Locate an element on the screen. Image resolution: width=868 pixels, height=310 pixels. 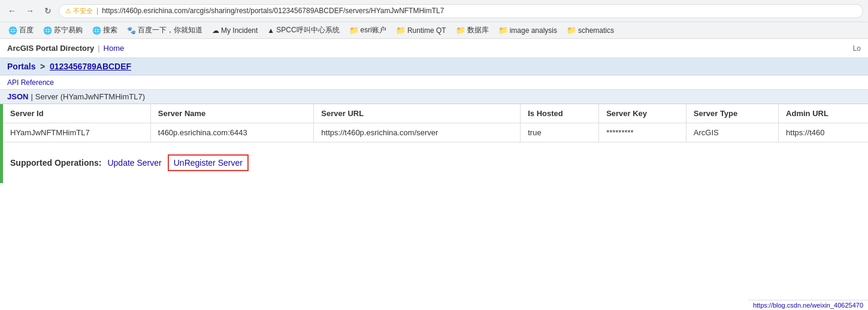
cell-server-id: HYamJwNFTMHimTL7 is located at coordinates (77, 133).